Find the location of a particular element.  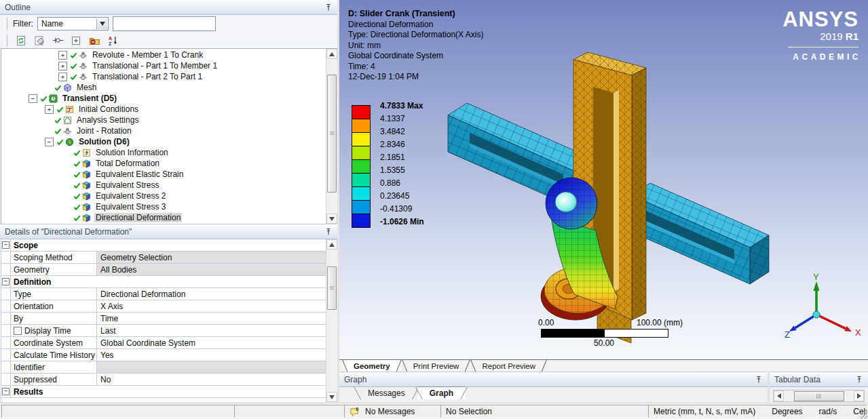

checkbox is located at coordinates (18, 331).